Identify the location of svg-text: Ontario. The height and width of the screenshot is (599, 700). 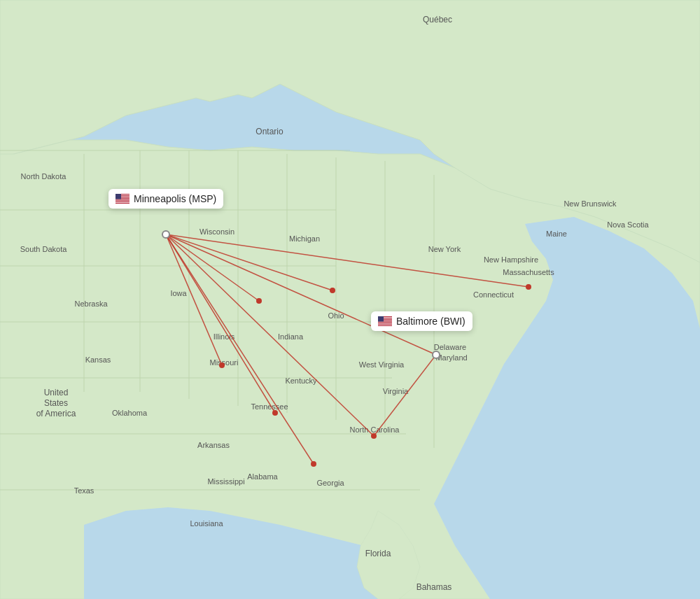
(270, 132).